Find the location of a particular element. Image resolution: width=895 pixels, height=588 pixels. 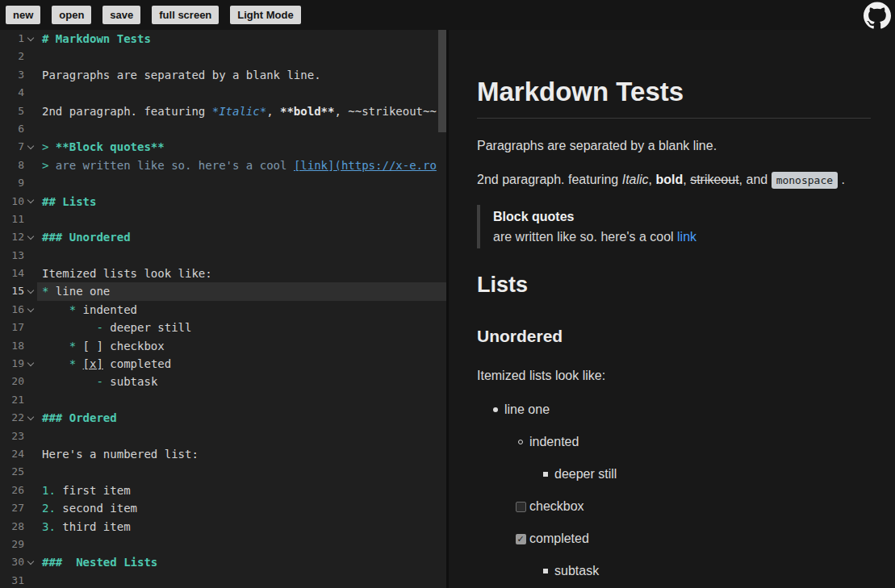

editor-line: 16 * indented is located at coordinates (223, 310).